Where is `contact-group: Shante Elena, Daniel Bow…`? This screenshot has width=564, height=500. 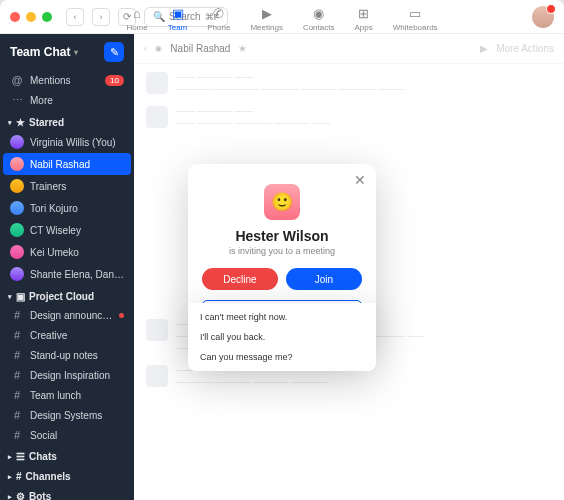 contact-group: Shante Elena, Daniel Bow… is located at coordinates (67, 274).